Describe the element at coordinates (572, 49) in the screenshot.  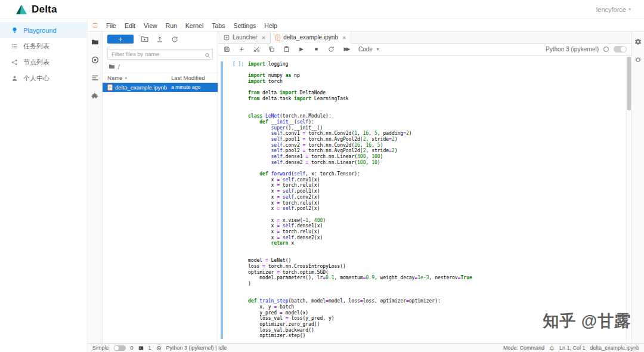
I see `kernel-name: Python 3 (ipykernel)` at that location.